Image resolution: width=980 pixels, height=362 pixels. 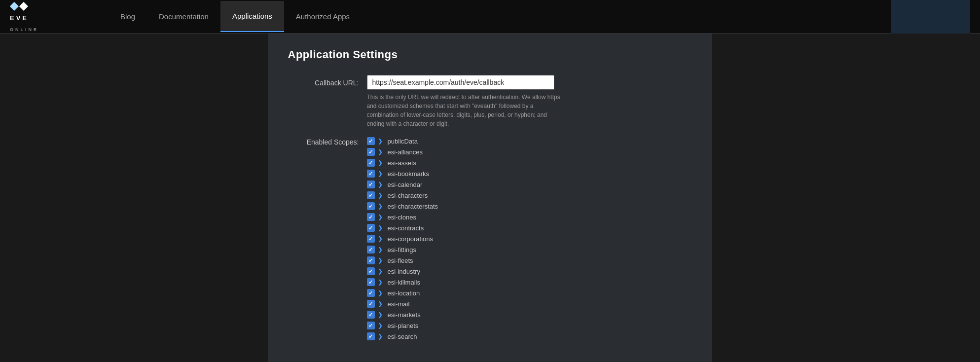 What do you see at coordinates (402, 282) in the screenshot?
I see `scope-item: ❯esi-killmails` at bounding box center [402, 282].